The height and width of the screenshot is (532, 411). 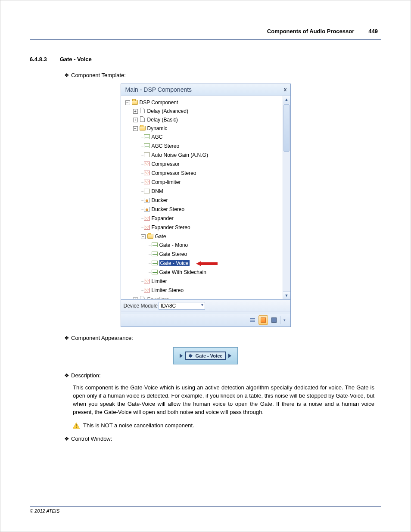 What do you see at coordinates (202, 191) in the screenshot?
I see `tree-node-dnm: ┈DNM` at bounding box center [202, 191].